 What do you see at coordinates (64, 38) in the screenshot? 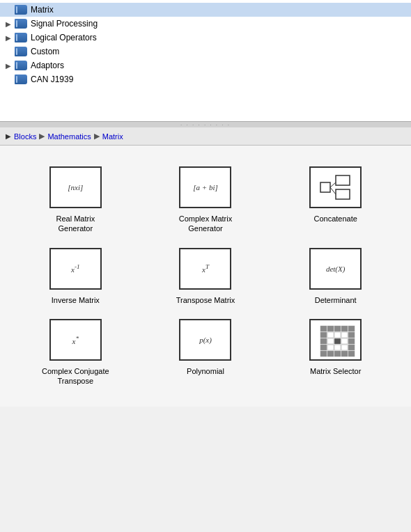
I see `tree-label-logical-operators: Logical Operators` at bounding box center [64, 38].